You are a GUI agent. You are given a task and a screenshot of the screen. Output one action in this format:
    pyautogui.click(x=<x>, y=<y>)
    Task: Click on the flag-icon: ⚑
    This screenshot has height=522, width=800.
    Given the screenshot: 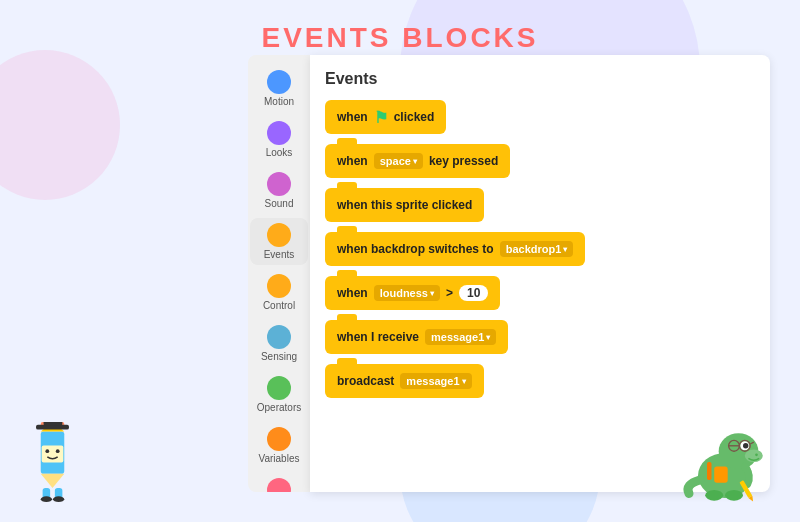 What is the action you would take?
    pyautogui.click(x=381, y=118)
    